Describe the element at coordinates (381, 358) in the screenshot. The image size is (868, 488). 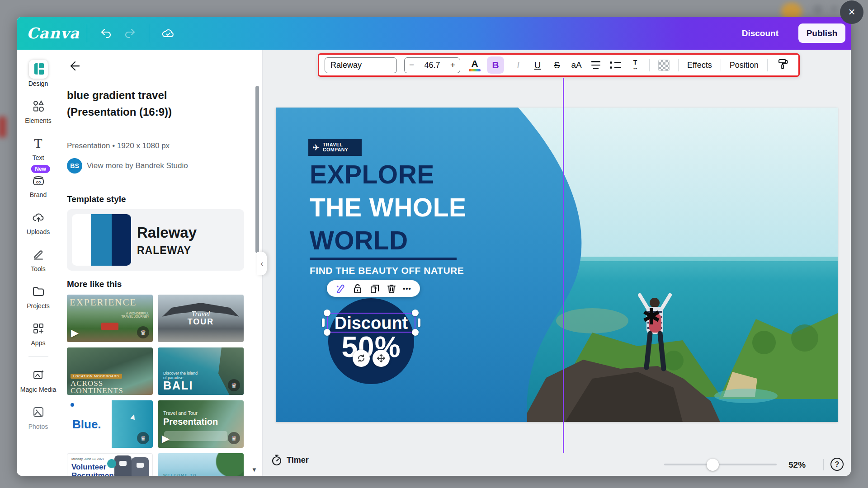
I see `move-handle` at that location.